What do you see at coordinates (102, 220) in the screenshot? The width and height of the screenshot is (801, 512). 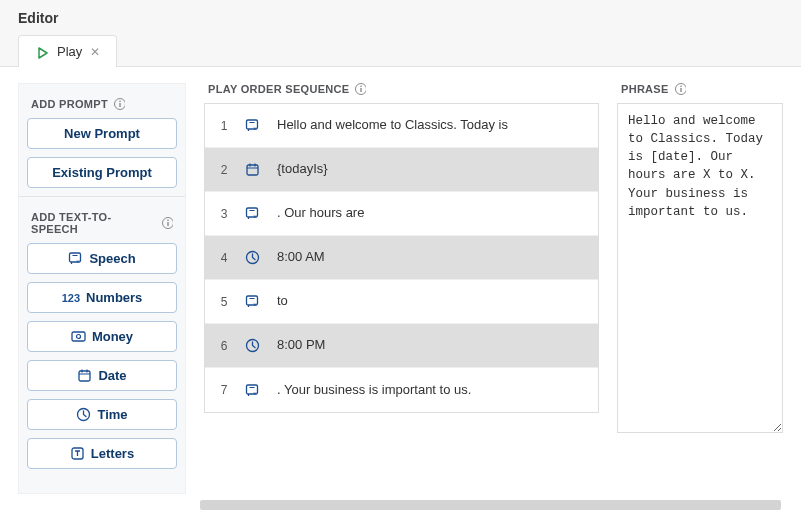 I see `add-tts-heading: ADD TEXT-TO-SPEECH` at bounding box center [102, 220].